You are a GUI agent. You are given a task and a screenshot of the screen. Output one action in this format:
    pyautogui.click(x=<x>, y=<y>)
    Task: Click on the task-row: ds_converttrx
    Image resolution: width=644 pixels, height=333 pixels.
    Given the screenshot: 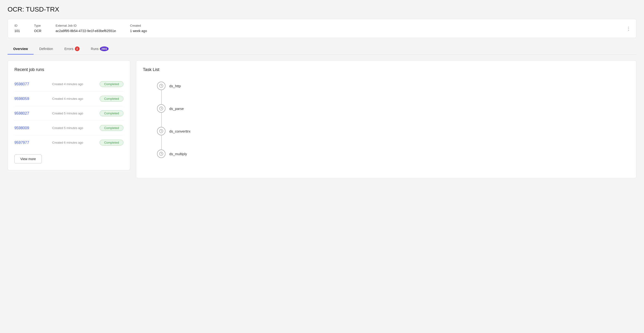 What is the action you would take?
    pyautogui.click(x=174, y=131)
    